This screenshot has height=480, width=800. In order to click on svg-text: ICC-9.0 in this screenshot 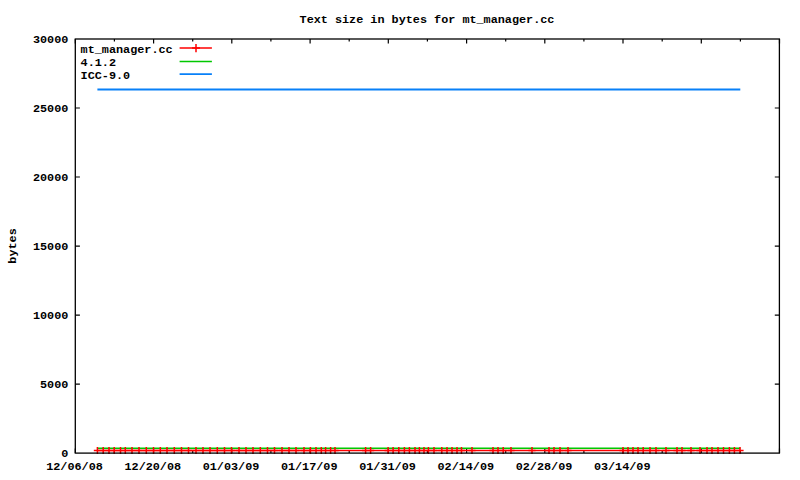, I will do `click(106, 76)`.